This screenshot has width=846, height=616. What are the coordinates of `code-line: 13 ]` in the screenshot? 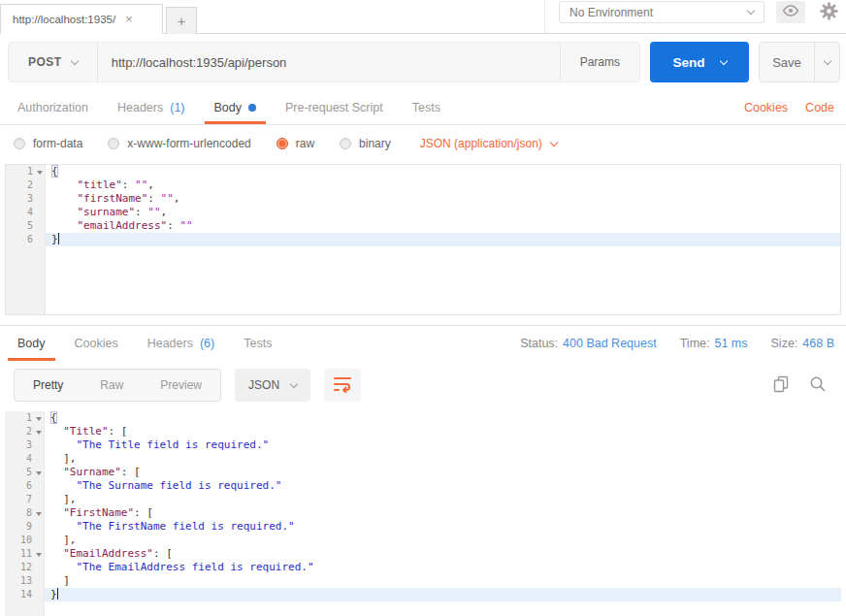 It's located at (423, 581).